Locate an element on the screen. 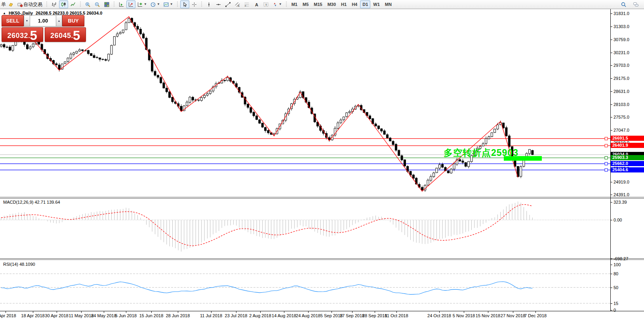  indicators-button: ▼ is located at coordinates (142, 4).